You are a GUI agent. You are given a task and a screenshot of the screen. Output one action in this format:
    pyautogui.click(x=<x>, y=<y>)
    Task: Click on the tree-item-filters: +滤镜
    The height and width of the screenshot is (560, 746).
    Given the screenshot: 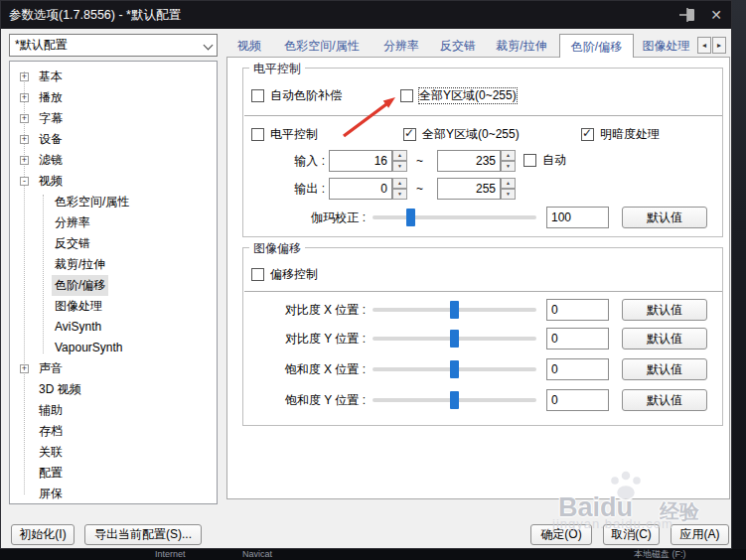 What is the action you would take?
    pyautogui.click(x=113, y=161)
    